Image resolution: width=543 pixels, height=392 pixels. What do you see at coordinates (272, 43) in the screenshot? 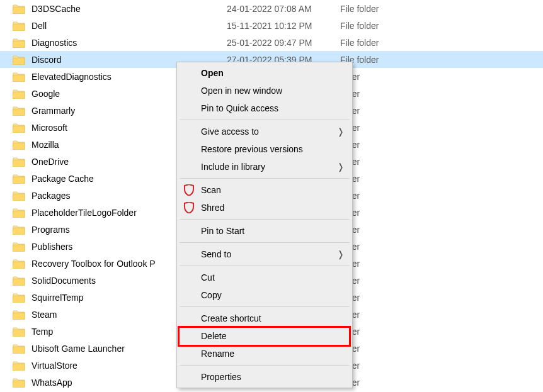
I see `file-row: Diagnostics25-01-2022 09:47 PMFile folde…` at bounding box center [272, 43].